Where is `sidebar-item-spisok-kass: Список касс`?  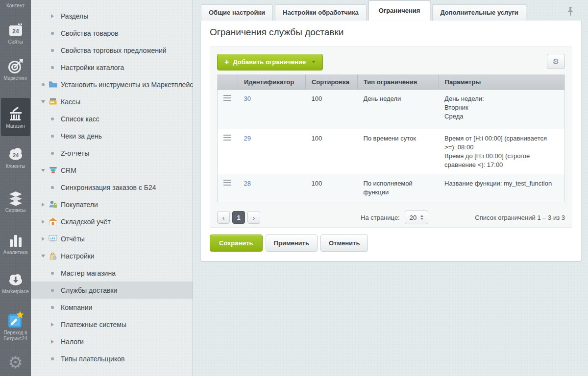
sidebar-item-spisok-kass: Список касс is located at coordinates (112, 118).